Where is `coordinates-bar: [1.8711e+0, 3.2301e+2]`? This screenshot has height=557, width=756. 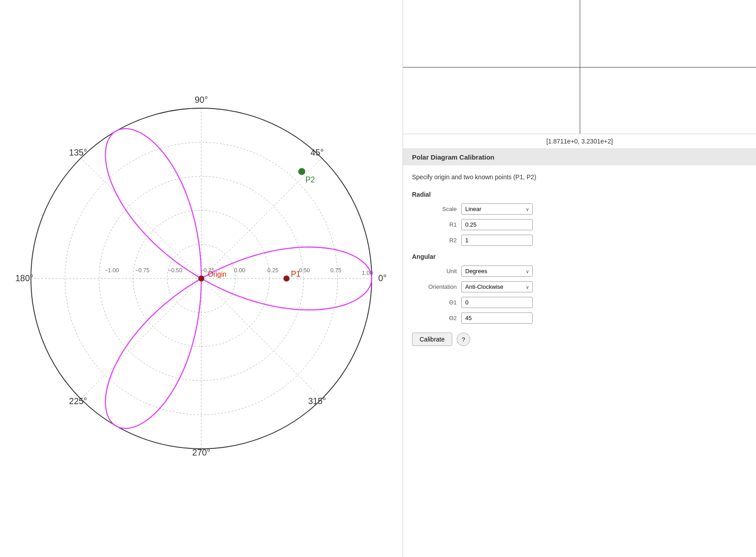 coordinates-bar: [1.8711e+0, 3.2301e+2] is located at coordinates (580, 141).